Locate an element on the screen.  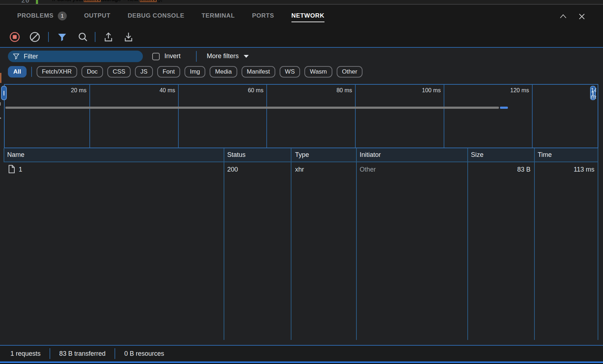
network-toolbar is located at coordinates (302, 37).